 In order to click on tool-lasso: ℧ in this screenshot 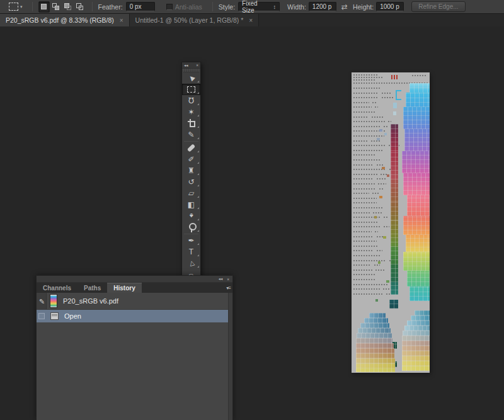, I will do `click(192, 101)`.